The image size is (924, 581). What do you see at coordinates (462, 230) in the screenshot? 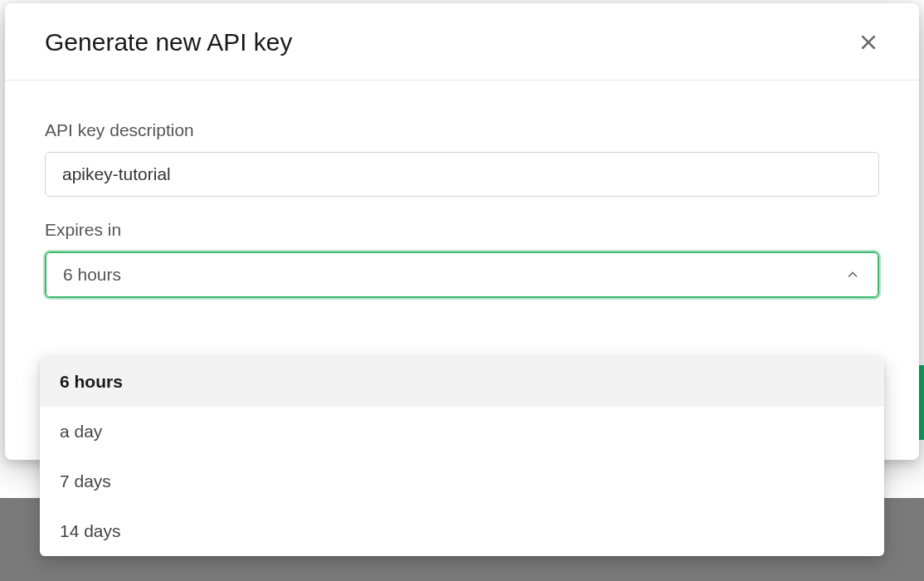
I see `expires-label: Expires in` at bounding box center [462, 230].